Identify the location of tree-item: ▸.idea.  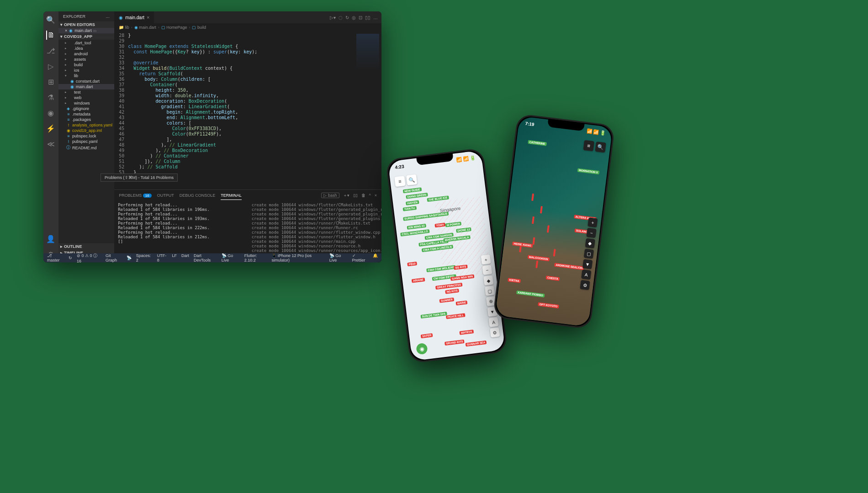
(86, 48).